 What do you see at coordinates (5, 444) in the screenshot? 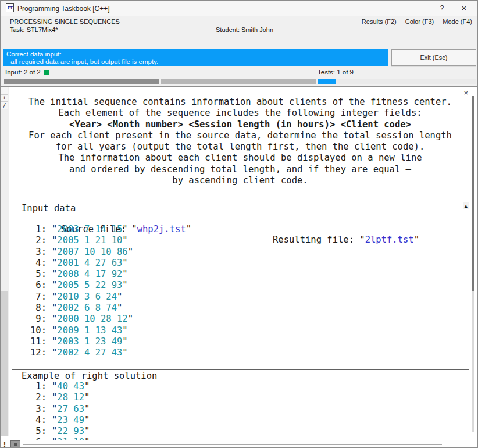
I see `alert-icon: !` at bounding box center [5, 444].